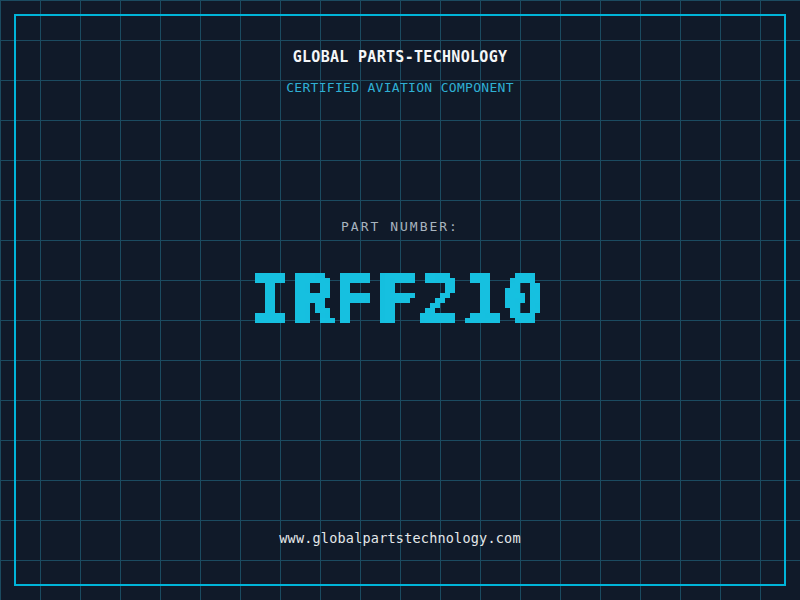 The image size is (800, 600). What do you see at coordinates (400, 88) in the screenshot?
I see `certification-subtitle: CERTIFIED AVIATION COMPONENT` at bounding box center [400, 88].